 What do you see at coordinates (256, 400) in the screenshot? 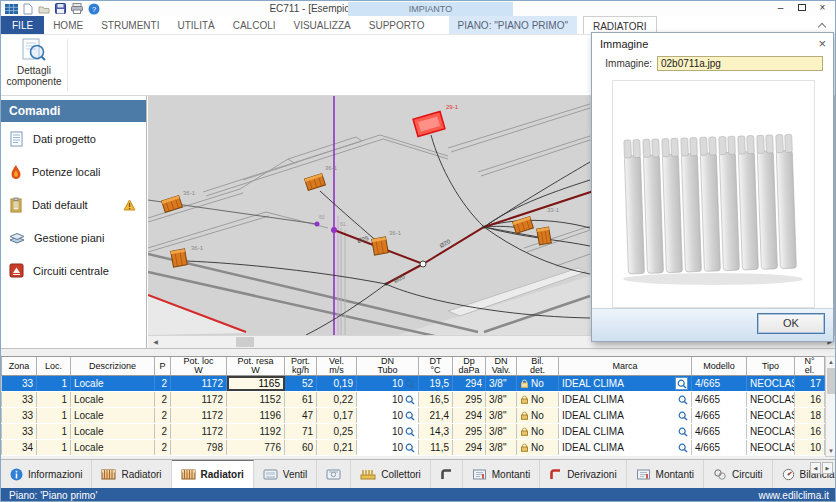
I see `cell-pot-resa: 1152` at bounding box center [256, 400].